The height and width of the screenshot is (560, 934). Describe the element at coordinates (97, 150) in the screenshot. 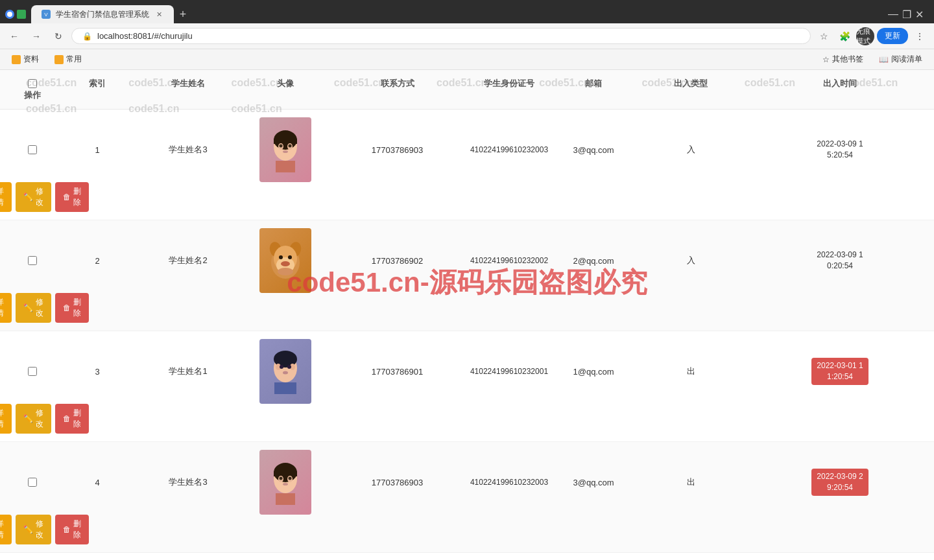

I see `row1-index: 1` at that location.